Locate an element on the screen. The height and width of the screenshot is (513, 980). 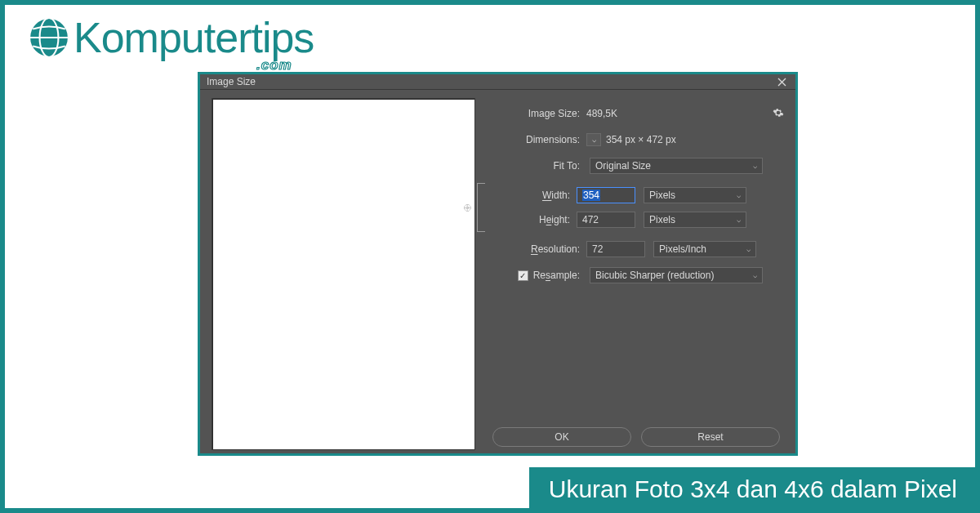
image-size-label: Image Size: is located at coordinates (537, 114).